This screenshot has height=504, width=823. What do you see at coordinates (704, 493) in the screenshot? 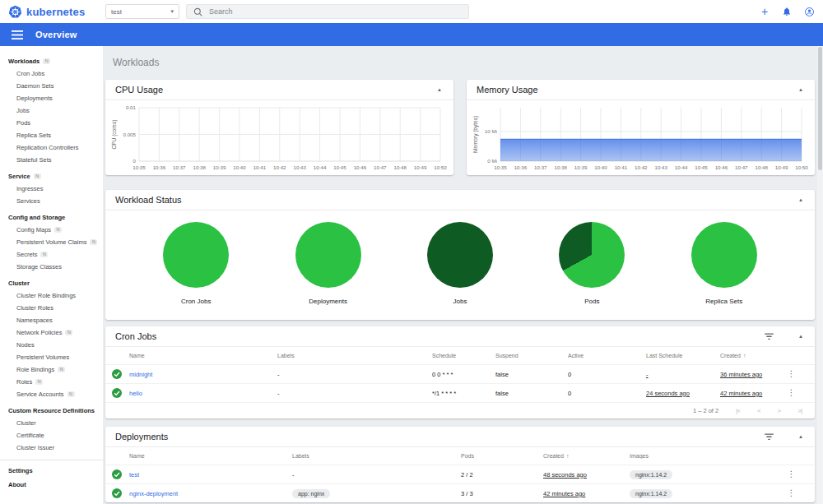
I see `images-cell: nginx:1.14.2` at bounding box center [704, 493].